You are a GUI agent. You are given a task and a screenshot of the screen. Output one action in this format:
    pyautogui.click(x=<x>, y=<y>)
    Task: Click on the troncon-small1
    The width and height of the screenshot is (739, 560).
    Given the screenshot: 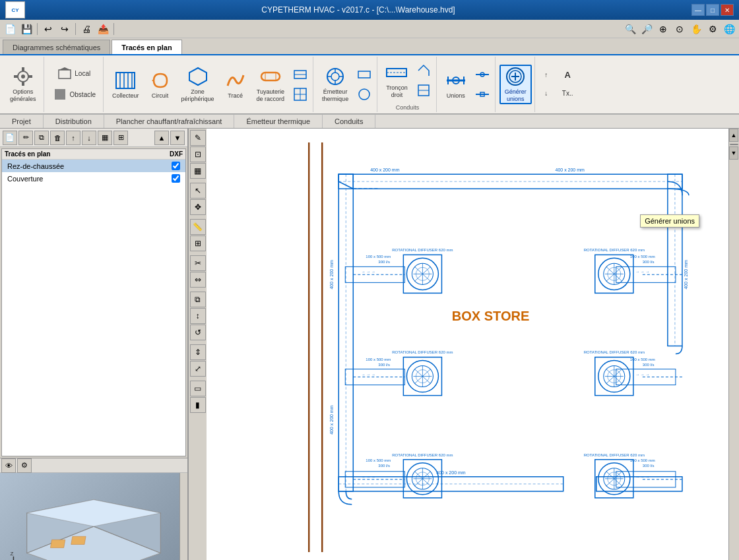 What is the action you would take?
    pyautogui.click(x=424, y=71)
    